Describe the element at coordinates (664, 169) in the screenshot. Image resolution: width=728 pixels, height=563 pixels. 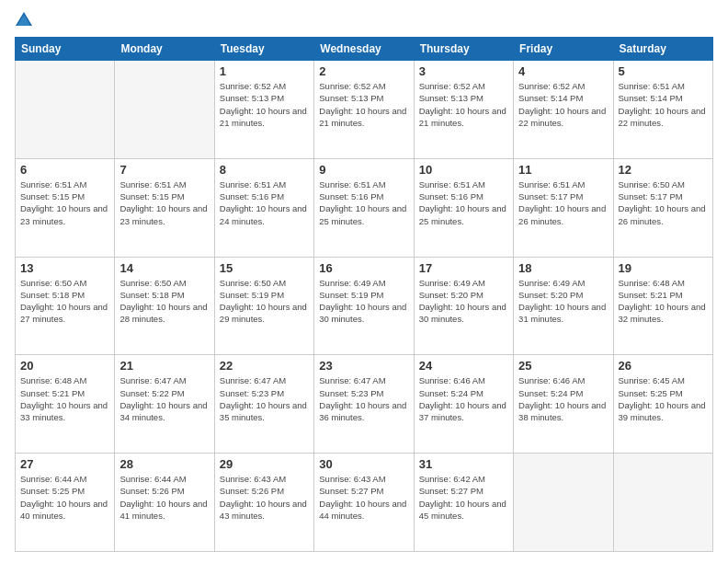
I see `day-number: 12` at that location.